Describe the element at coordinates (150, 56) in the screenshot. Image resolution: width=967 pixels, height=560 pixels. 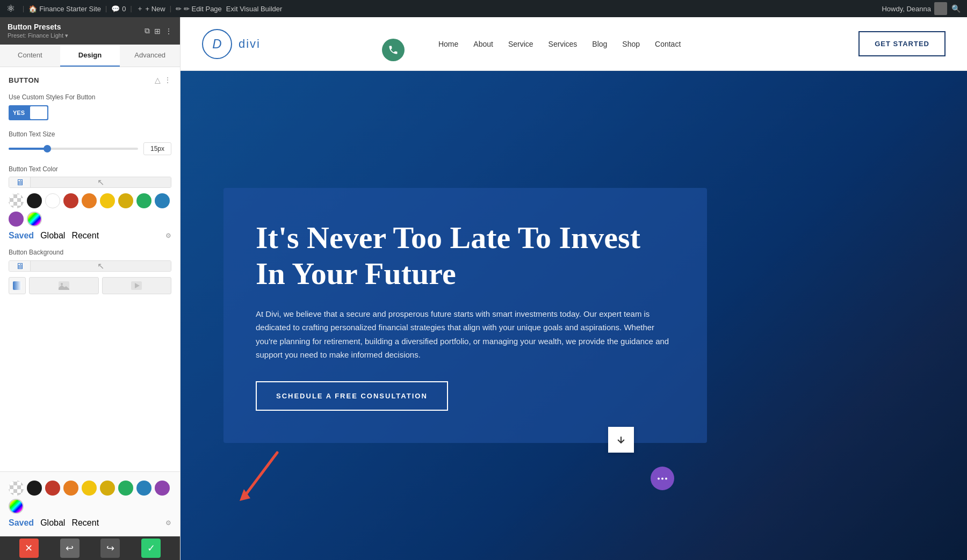
I see `tab-advanced: Advanced` at that location.